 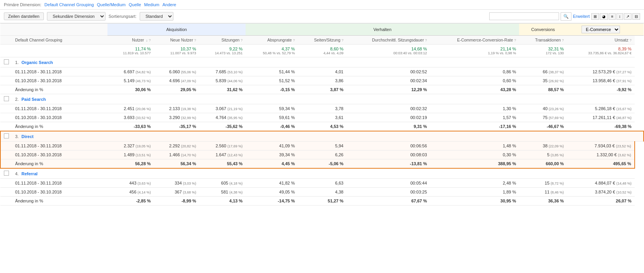 What do you see at coordinates (272, 164) in the screenshot?
I see `change-absprungrate-direct: 4,45 %` at bounding box center [272, 164].